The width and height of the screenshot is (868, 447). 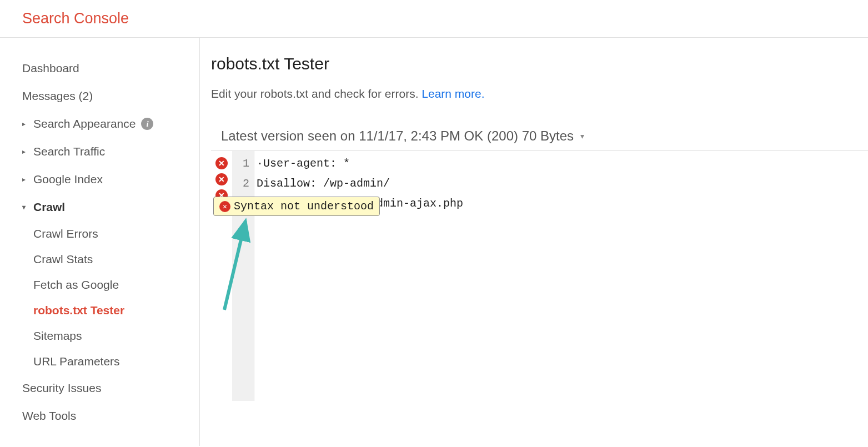 I want to click on sidebar-item-messages: Messages (2), so click(x=106, y=96).